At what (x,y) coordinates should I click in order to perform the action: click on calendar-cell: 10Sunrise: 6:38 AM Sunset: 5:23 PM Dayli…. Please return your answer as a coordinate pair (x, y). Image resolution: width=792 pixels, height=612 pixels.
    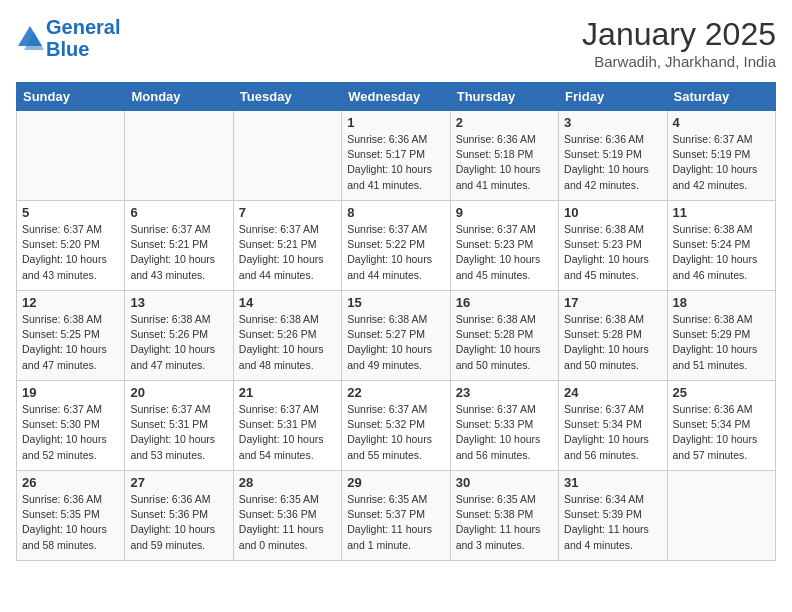
    Looking at the image, I should click on (613, 246).